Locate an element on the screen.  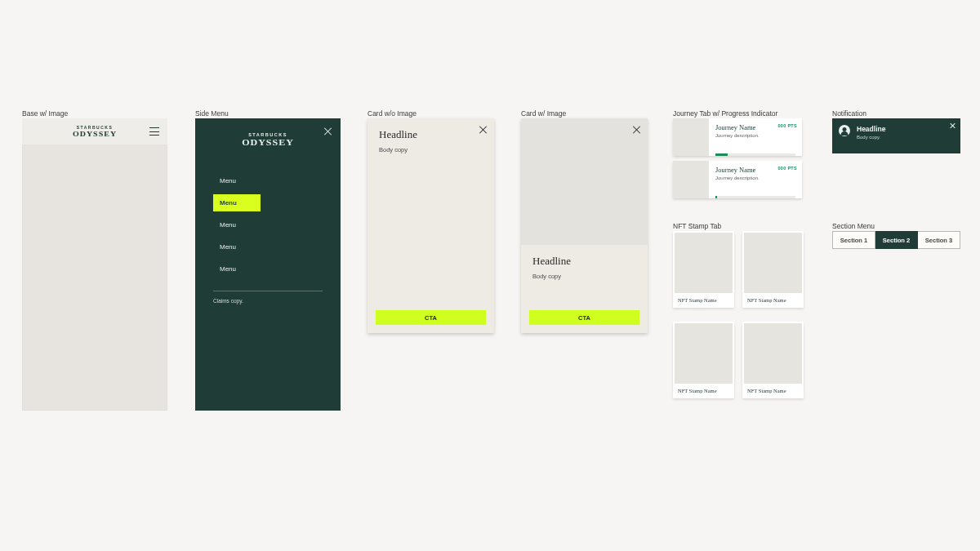
card-with-image: Headline Body copy CTA is located at coordinates (585, 225).